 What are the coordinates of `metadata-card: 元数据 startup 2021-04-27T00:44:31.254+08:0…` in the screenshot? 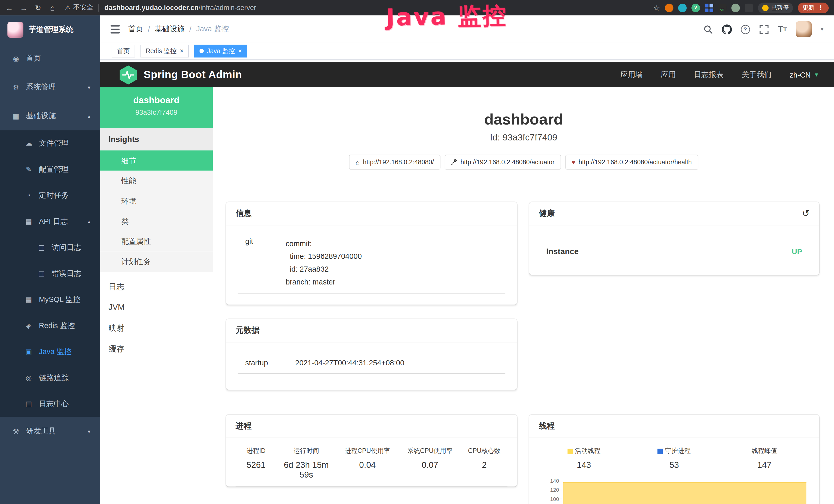 It's located at (372, 354).